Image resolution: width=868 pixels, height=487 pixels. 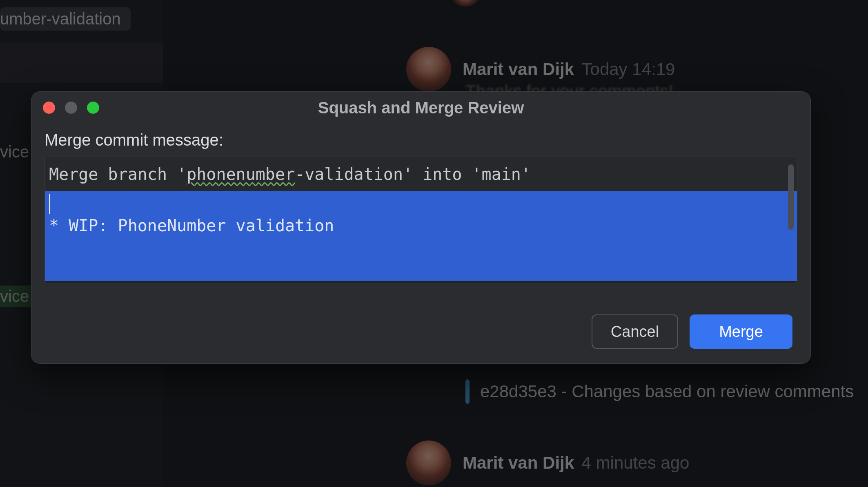 I want to click on dialog-title: Squash and Merge Review, so click(x=421, y=108).